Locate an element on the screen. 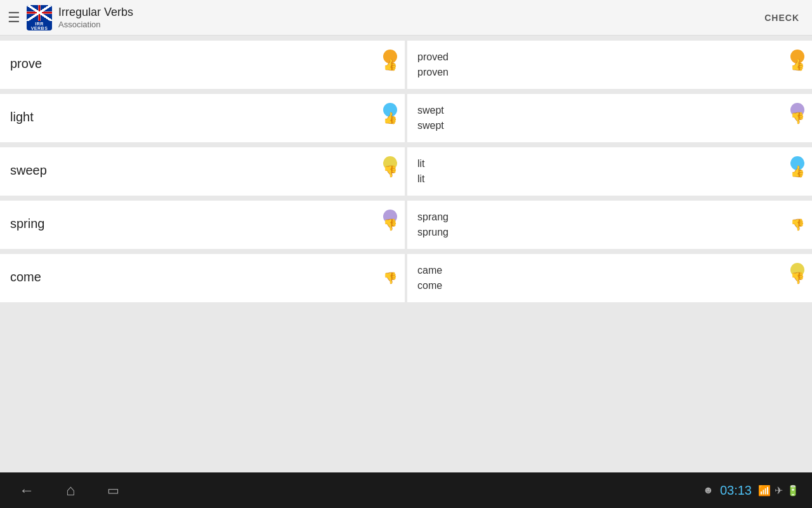  battery-icon: 🔋 is located at coordinates (793, 490).